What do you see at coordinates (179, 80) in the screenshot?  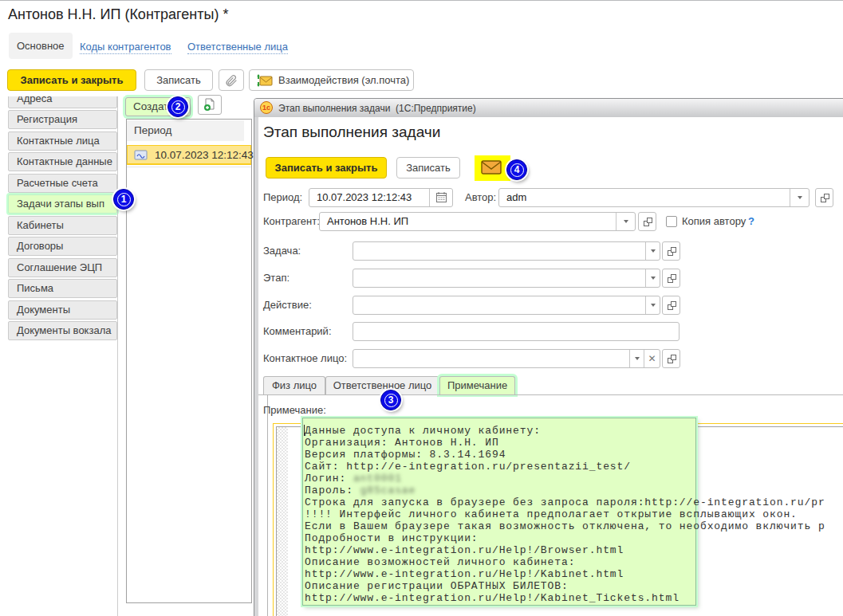 I see `save-button: Записать` at bounding box center [179, 80].